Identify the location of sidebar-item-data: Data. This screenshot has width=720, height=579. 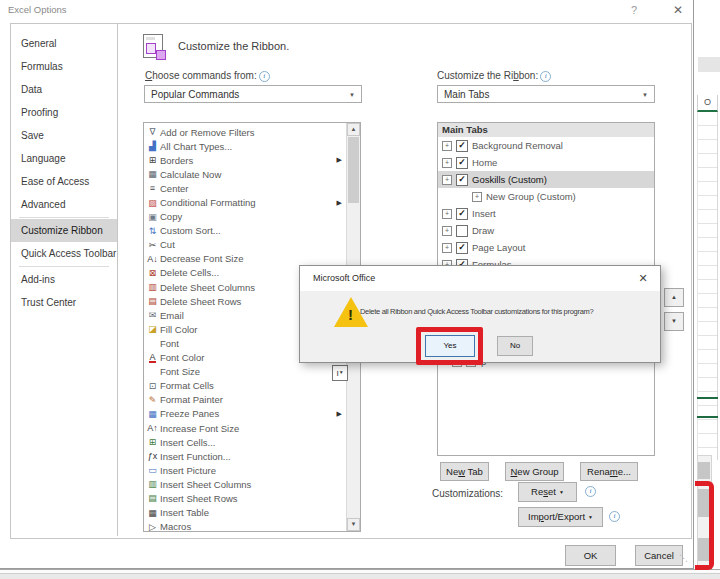
(64, 90).